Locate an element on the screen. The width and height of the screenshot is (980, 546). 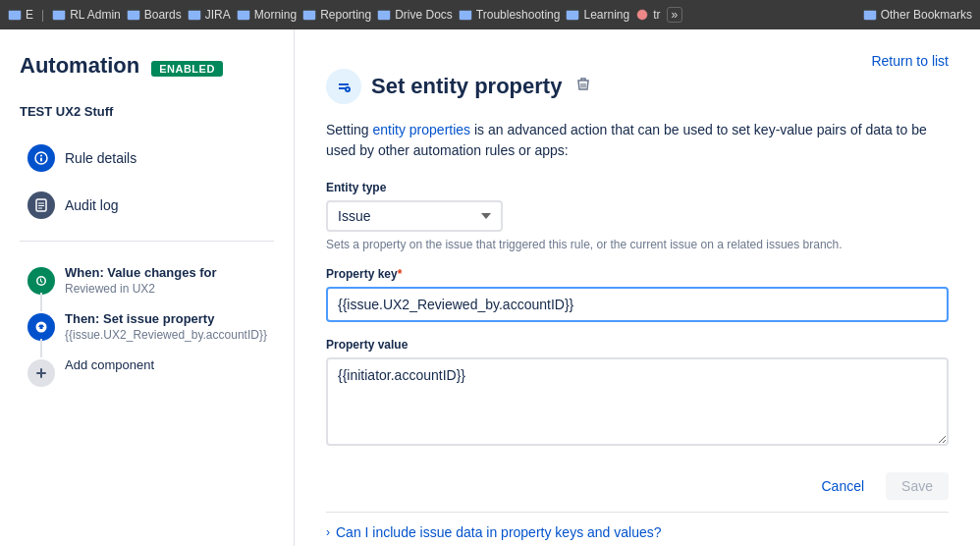
form-actions: Cancel Save is located at coordinates (637, 482).